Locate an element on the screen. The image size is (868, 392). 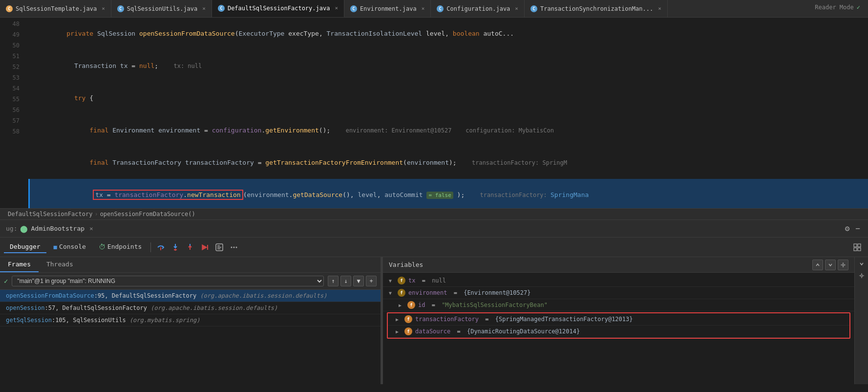
var-tx: ▼ f tx = null is located at coordinates (618, 281).